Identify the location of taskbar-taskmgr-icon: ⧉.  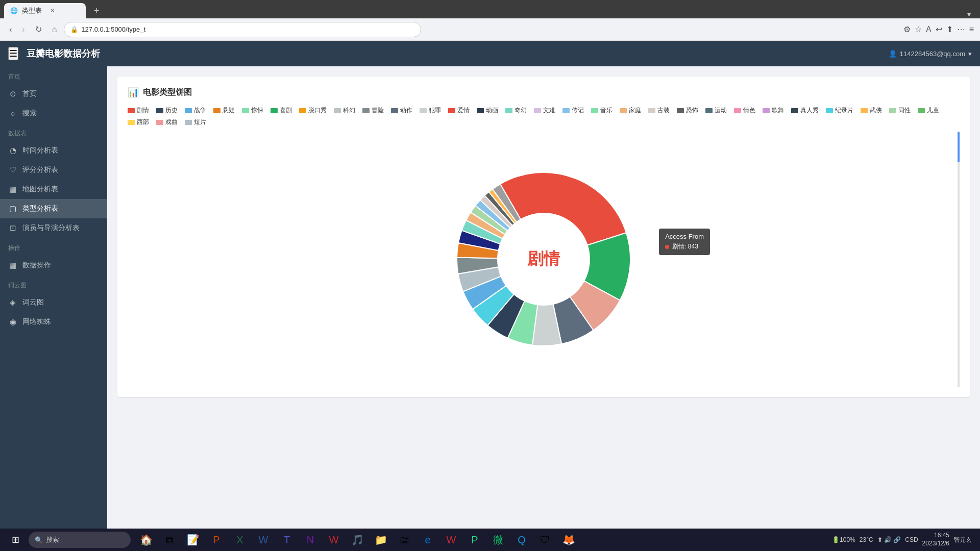
(169, 540).